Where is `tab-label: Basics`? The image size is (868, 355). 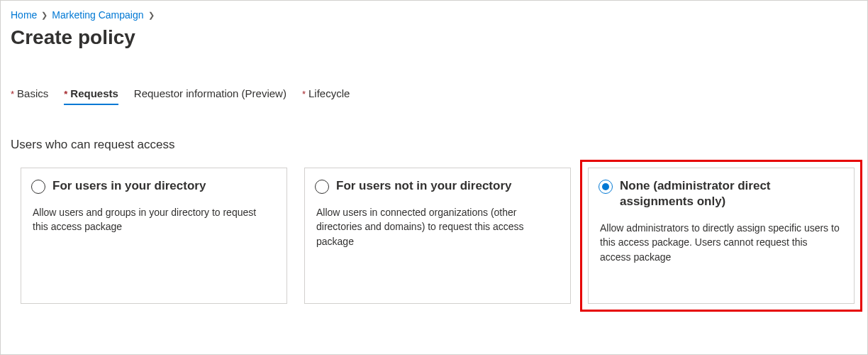 tab-label: Basics is located at coordinates (33, 94).